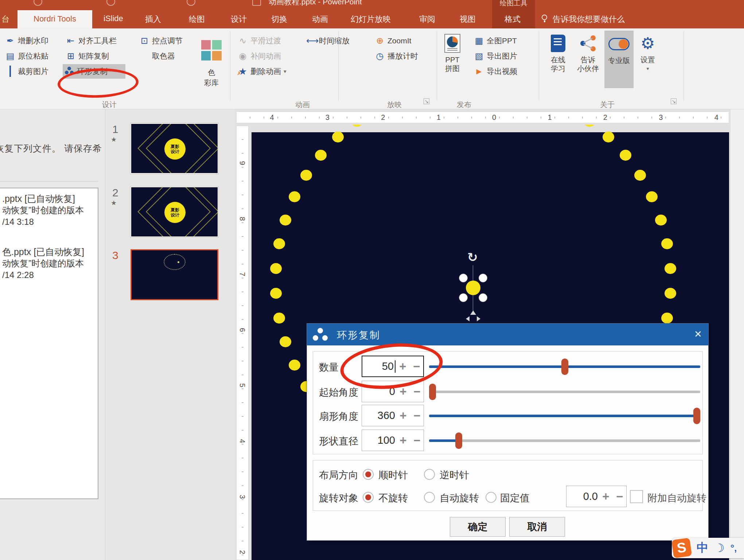 The image size is (744, 560). What do you see at coordinates (648, 53) in the screenshot?
I see `settings-button: ⚙ 设置 ▾` at bounding box center [648, 53].